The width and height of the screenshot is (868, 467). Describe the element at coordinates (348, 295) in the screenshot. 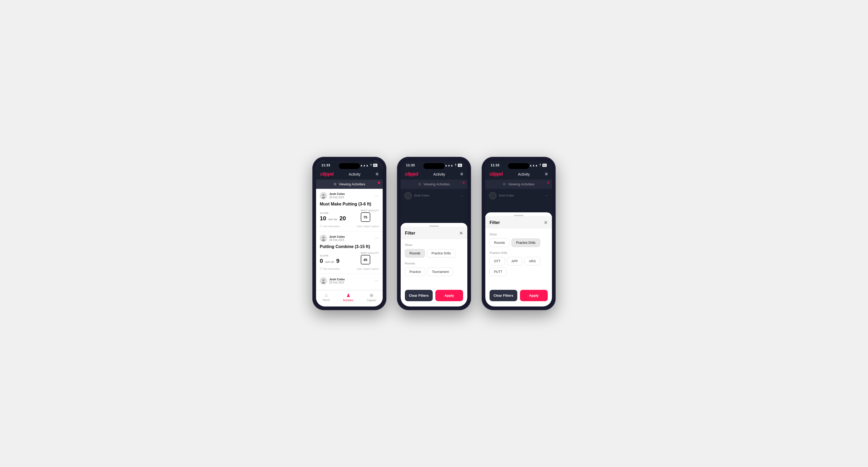

I see `activities-icon-1: ♟` at that location.